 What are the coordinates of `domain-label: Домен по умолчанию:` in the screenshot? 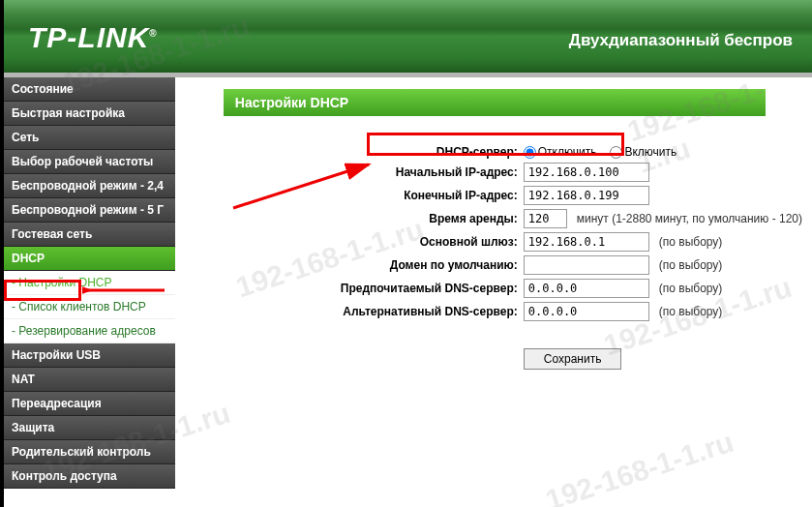 It's located at (374, 265).